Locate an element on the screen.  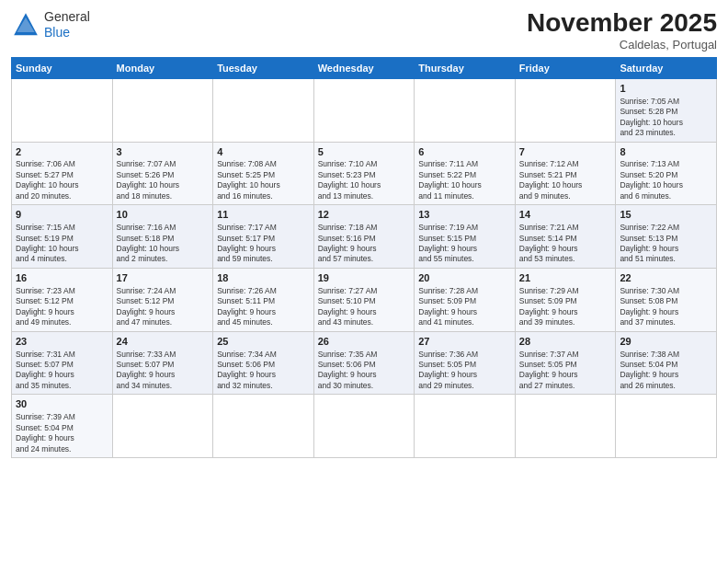
cell-line: and 26 minutes. is located at coordinates (665, 386).